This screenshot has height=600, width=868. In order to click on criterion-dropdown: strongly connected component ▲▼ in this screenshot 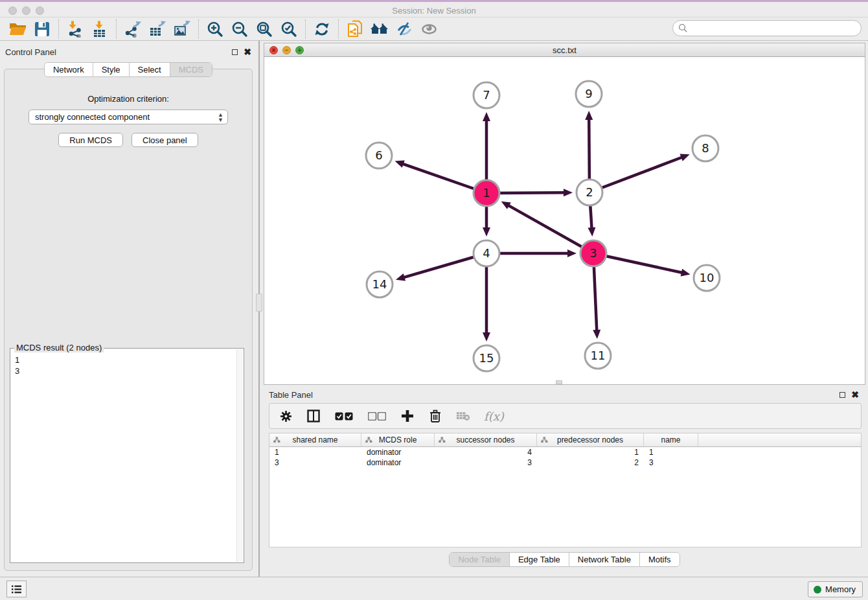, I will do `click(128, 117)`.